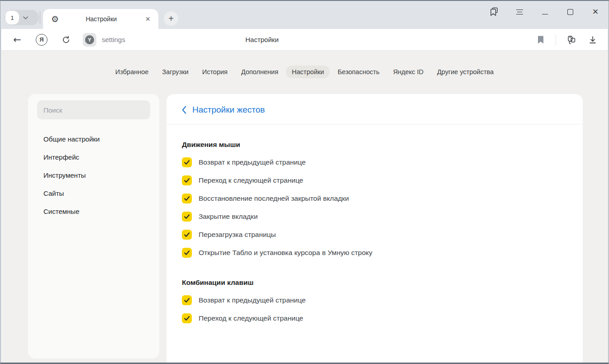 The image size is (609, 364). I want to click on url-text: settings, so click(114, 40).